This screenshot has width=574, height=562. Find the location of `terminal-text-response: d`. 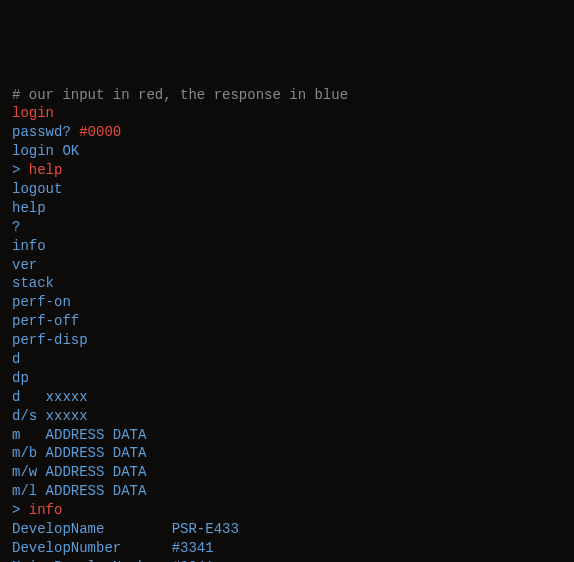

terminal-text-response: d is located at coordinates (16, 359).